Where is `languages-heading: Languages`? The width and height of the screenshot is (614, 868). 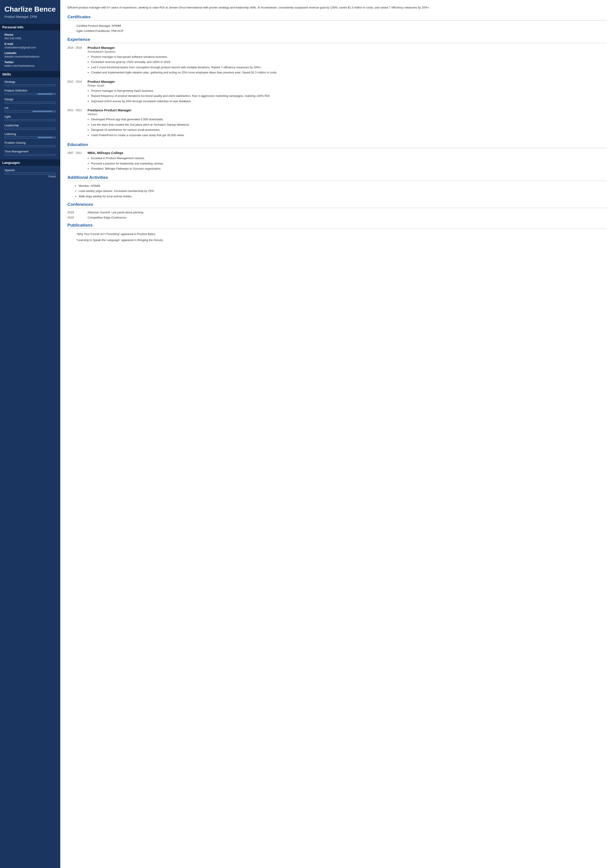
languages-heading: Languages is located at coordinates (30, 163).